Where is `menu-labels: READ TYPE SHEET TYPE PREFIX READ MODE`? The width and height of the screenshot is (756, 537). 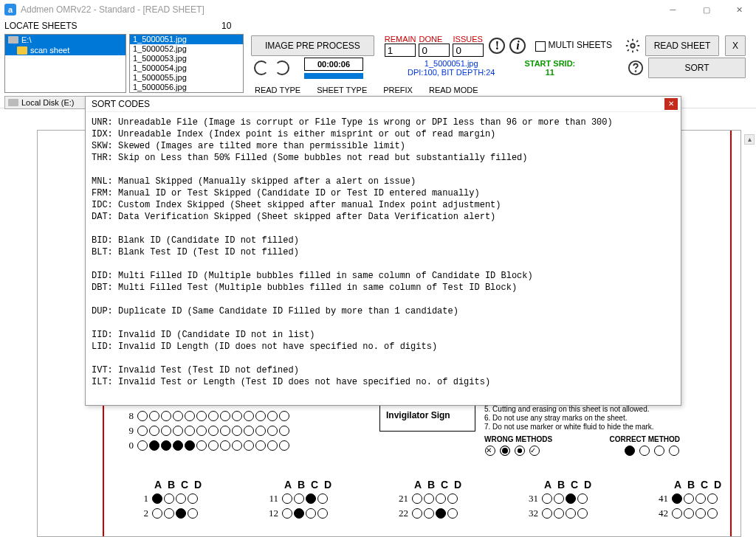 menu-labels: READ TYPE SHEET TYPE PREFIX READ MODE is located at coordinates (366, 90).